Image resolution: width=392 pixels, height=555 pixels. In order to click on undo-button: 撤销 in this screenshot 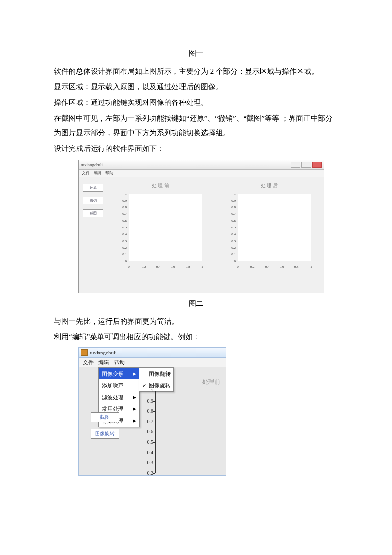, I will do `click(93, 201)`.